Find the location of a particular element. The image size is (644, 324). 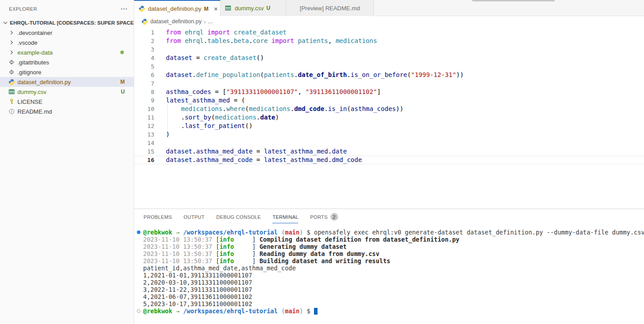

code-line-7: 7 is located at coordinates (389, 83).